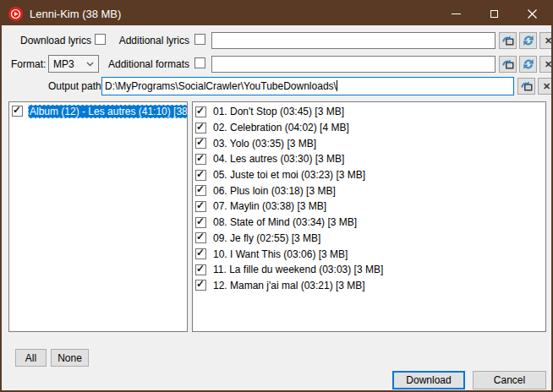 This screenshot has width=553, height=392. What do you see at coordinates (369, 206) in the screenshot?
I see `track-list-item: 07. Maylin (03:38) [3 MB]` at bounding box center [369, 206].